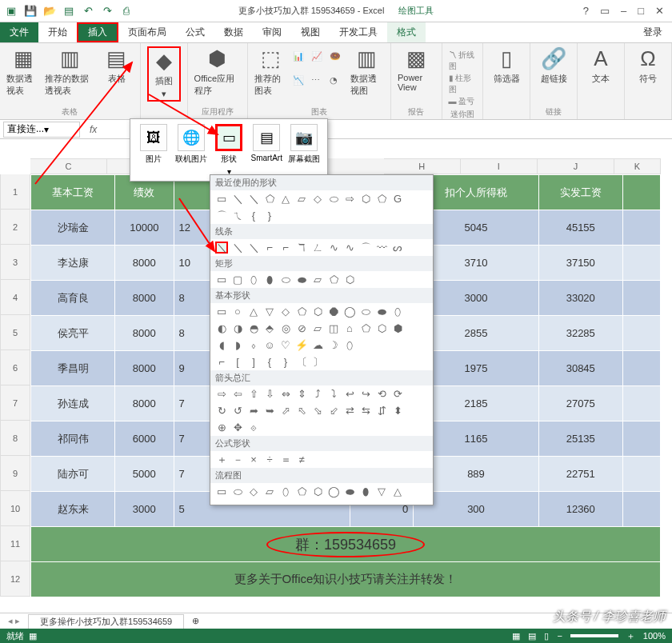 Image resolution: width=672 pixels, height=643 pixels. What do you see at coordinates (653, 32) in the screenshot?
I see `login-link: 登录` at bounding box center [653, 32].